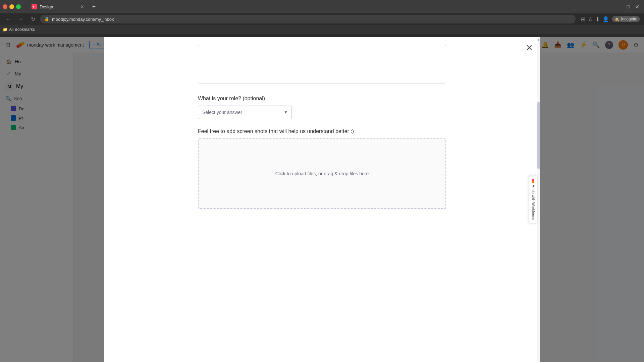  I want to click on browser-tab-design: Design ✕, so click(58, 7).